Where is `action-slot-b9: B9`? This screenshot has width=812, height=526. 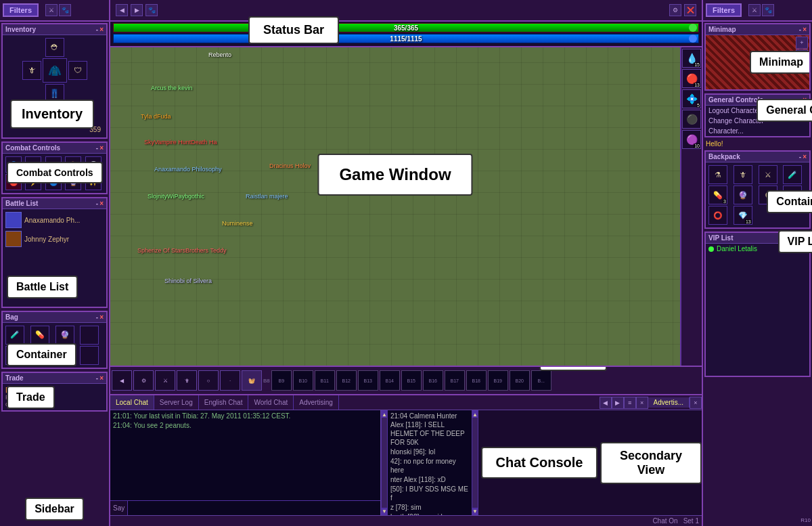 action-slot-b9: B9 is located at coordinates (281, 380).